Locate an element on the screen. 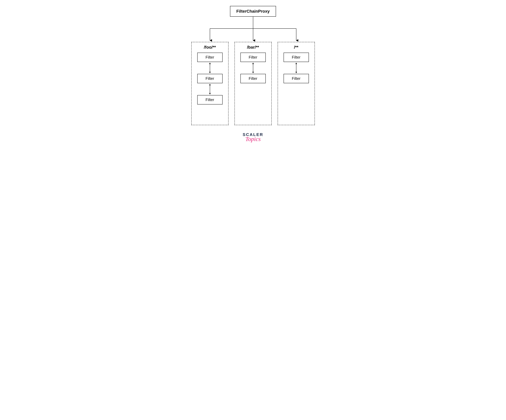 This screenshot has width=506, height=420. chain-all: /** Filter Filter is located at coordinates (296, 84).